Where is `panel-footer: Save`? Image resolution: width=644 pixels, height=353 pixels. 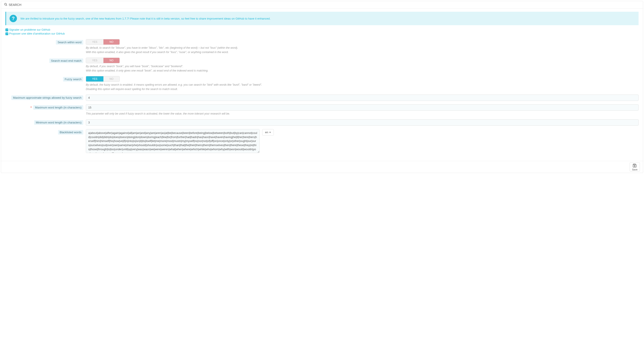
panel-footer: Save is located at coordinates (322, 167).